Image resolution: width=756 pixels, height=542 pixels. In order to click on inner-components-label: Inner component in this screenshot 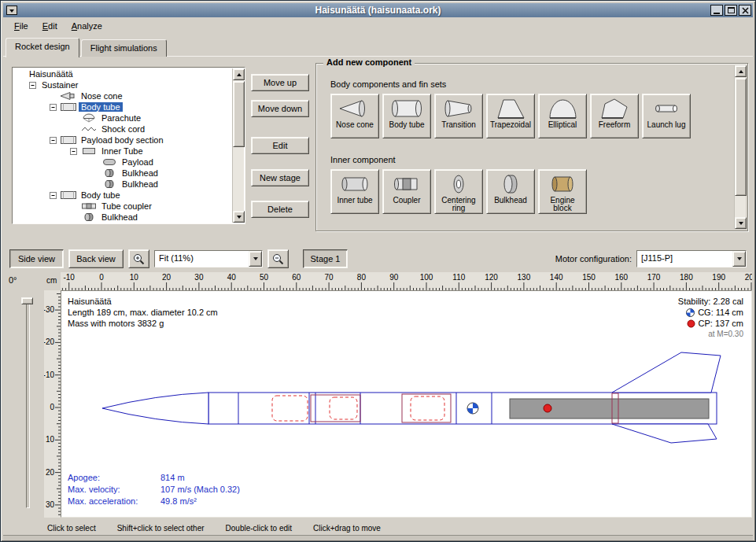, I will do `click(363, 160)`.